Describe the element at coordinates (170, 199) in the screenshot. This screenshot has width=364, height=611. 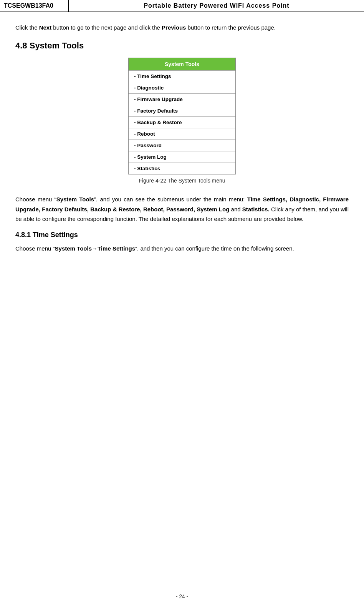
I see `body-middle: ”, and you can see the submenus under th…` at that location.